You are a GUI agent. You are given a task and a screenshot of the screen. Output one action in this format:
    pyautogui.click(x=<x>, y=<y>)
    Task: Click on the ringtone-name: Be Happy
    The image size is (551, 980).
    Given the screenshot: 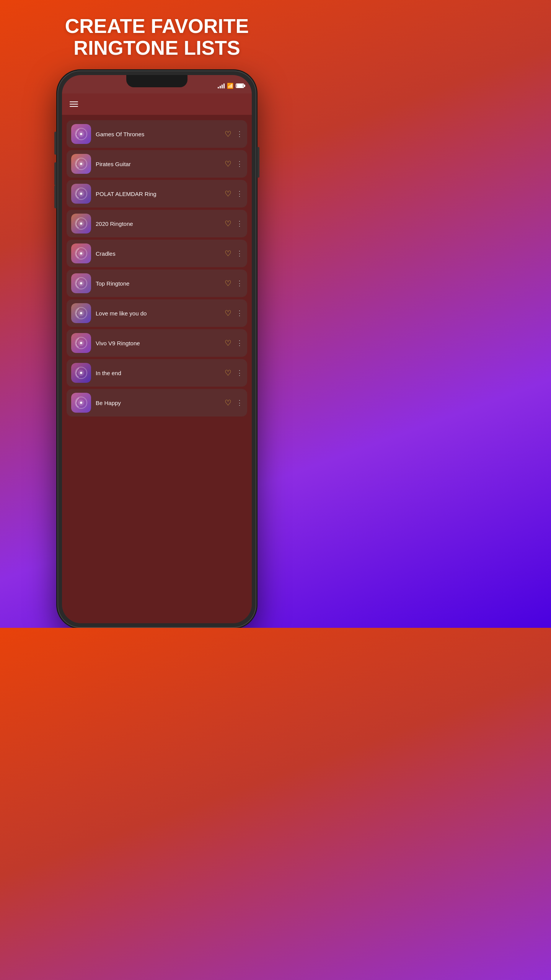 What is the action you would take?
    pyautogui.click(x=158, y=403)
    